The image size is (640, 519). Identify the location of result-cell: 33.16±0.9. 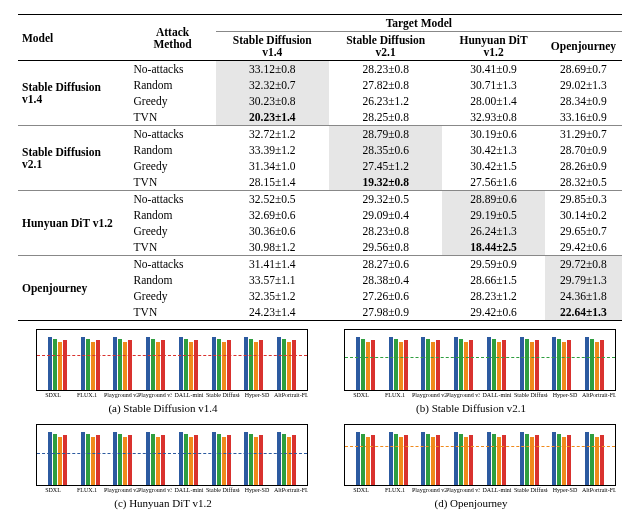
(584, 118).